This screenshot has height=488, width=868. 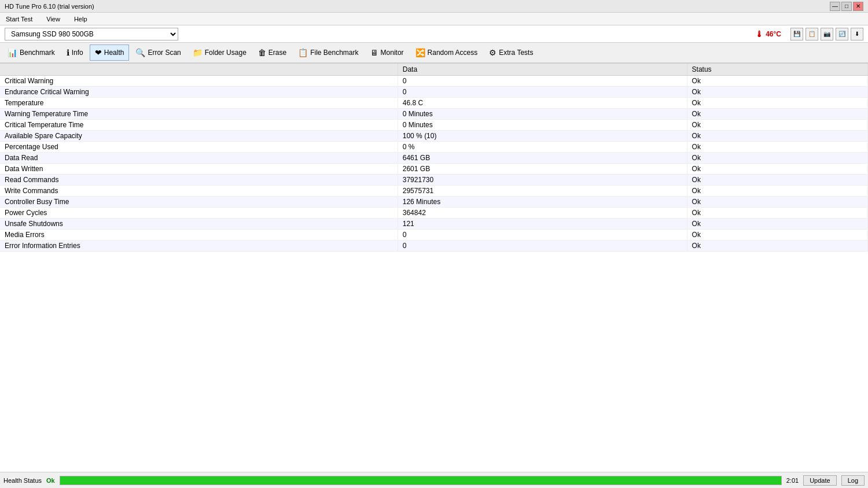 What do you see at coordinates (453, 53) in the screenshot?
I see `random-access-label: Random Access` at bounding box center [453, 53].